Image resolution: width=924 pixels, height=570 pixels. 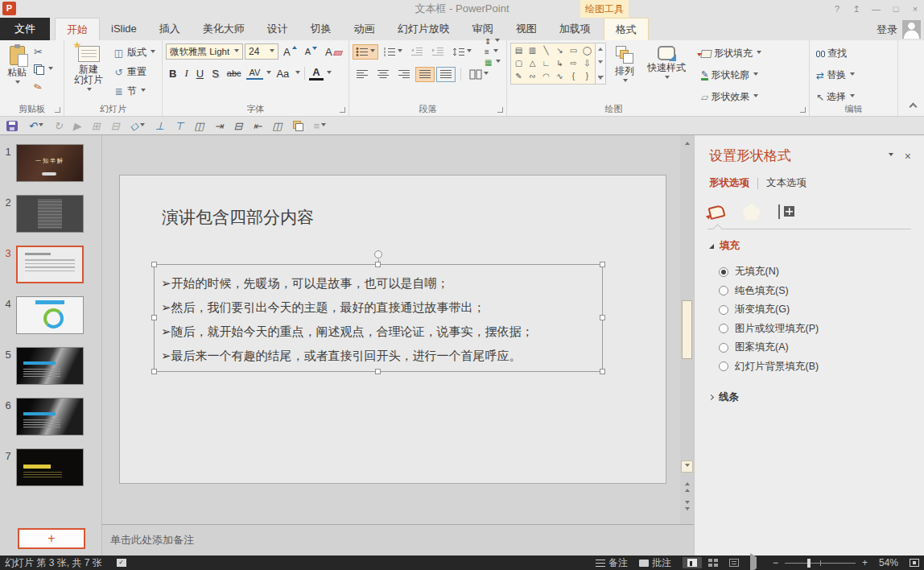 I want to click on avatar, so click(x=911, y=29).